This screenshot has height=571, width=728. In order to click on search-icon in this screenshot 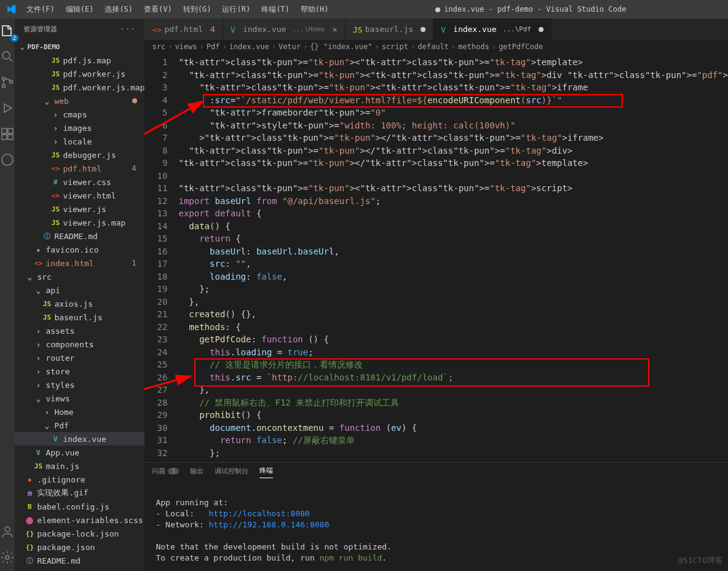, I will do `click(7, 57)`.